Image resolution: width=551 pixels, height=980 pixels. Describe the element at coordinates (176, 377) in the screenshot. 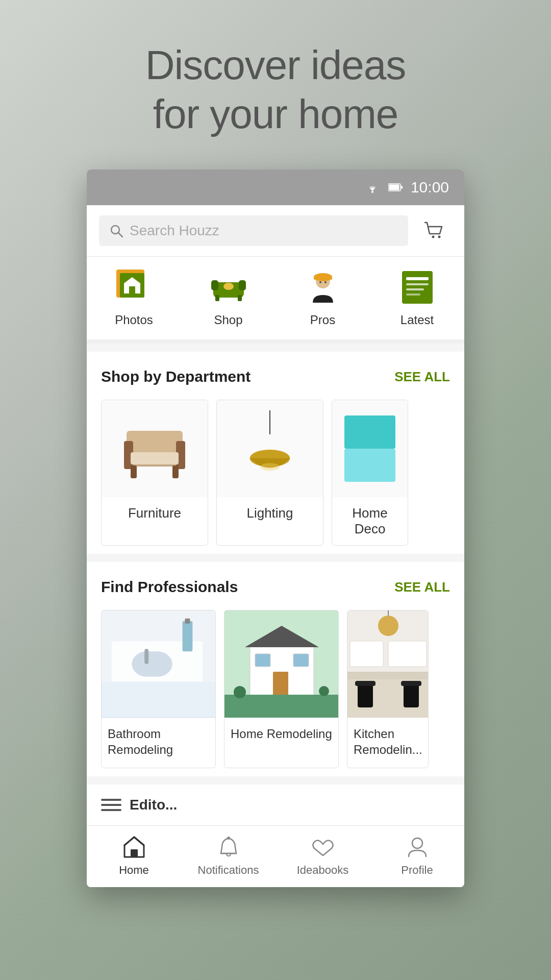

I see `dept-section-title: Shop by Department` at that location.